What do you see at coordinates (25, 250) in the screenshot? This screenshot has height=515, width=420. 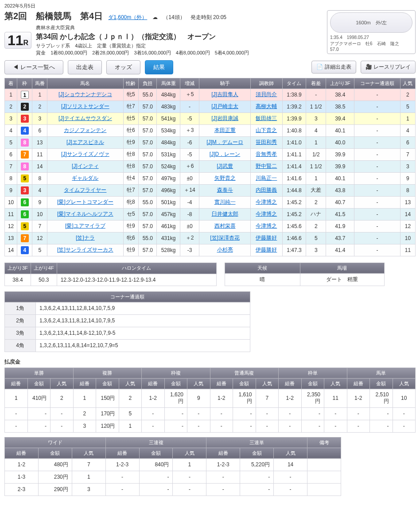 I see `waku-badge: 4` at bounding box center [25, 250].